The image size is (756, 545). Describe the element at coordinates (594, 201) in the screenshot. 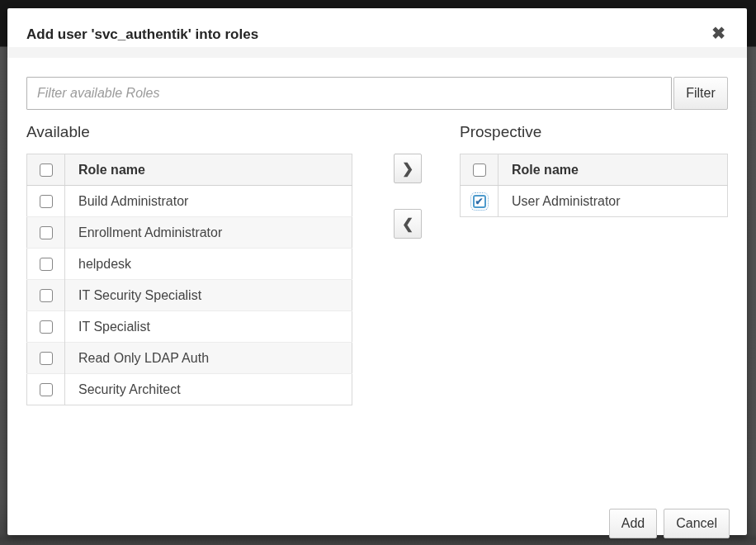

I see `table-row: ✔User Administrator` at that location.